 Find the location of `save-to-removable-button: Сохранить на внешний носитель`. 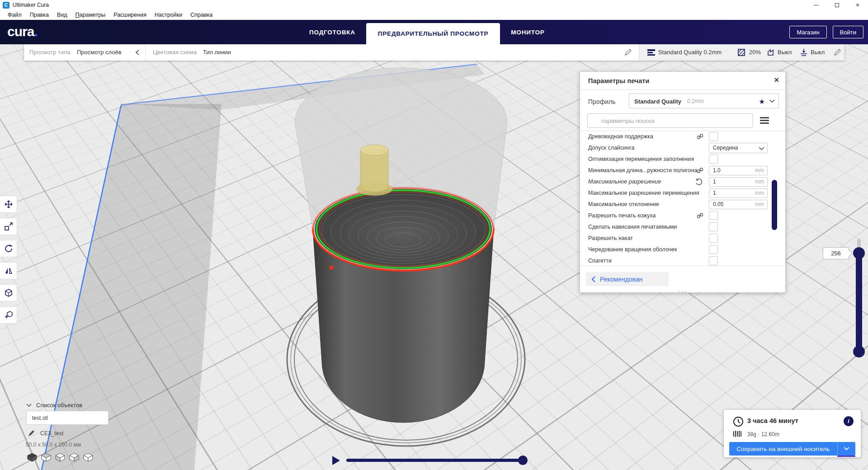

save-to-removable-button: Сохранить на внешний носитель is located at coordinates (792, 449).